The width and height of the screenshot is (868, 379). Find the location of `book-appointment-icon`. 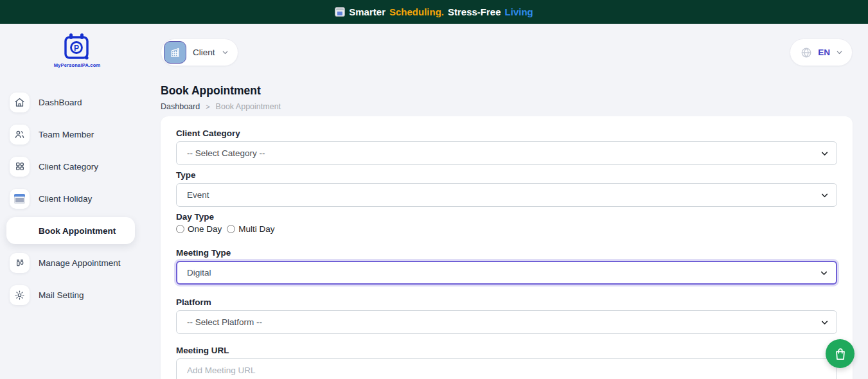

book-appointment-icon is located at coordinates (19, 231).